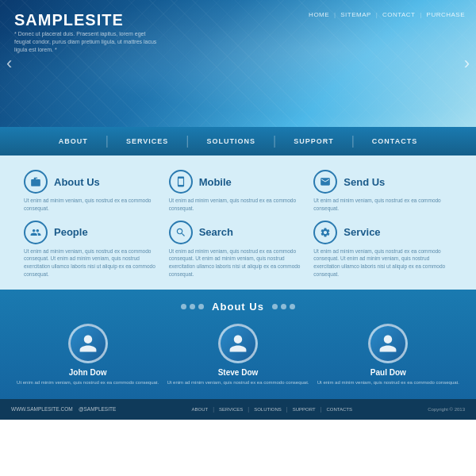 Image resolution: width=476 pixels, height=476 pixels. I want to click on footer-nav-support: SUPPORT, so click(305, 409).